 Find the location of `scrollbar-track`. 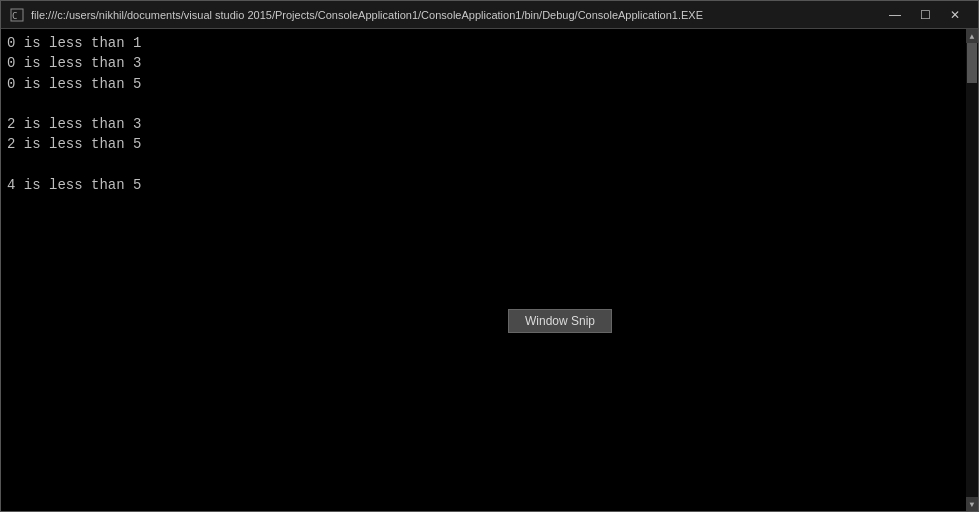

scrollbar-track is located at coordinates (972, 270).